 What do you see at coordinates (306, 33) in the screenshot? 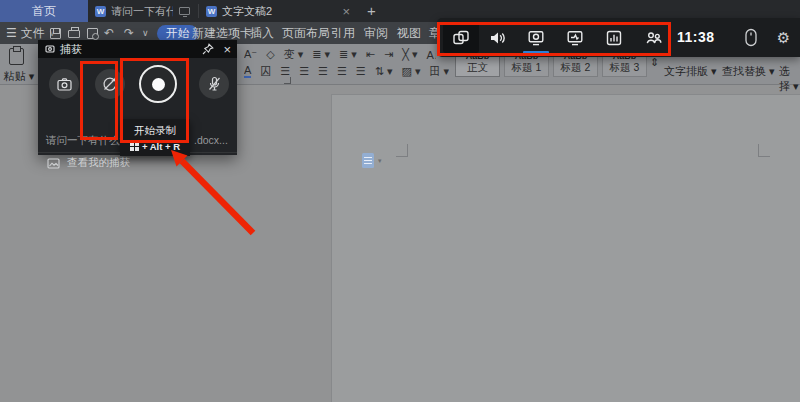
I see `ribbon-tab-layout: 页面布局` at bounding box center [306, 33].